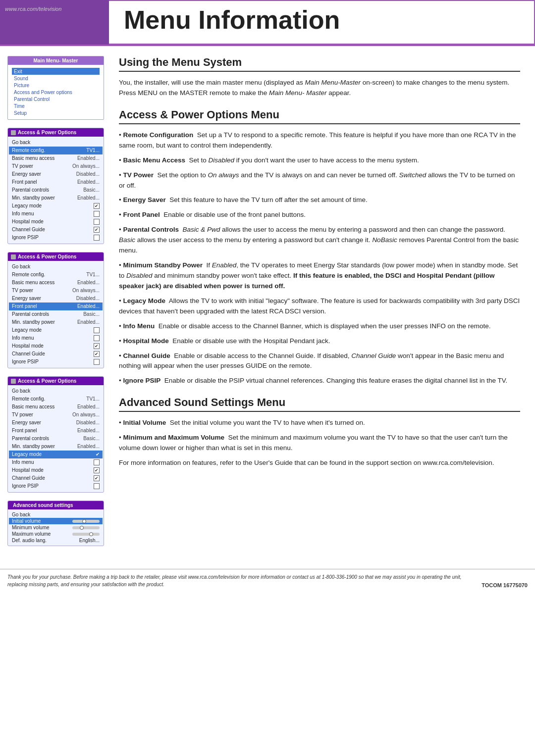  I want to click on panel-3-body: Go back Remote config.TV1... Basic menu …, so click(55, 439).